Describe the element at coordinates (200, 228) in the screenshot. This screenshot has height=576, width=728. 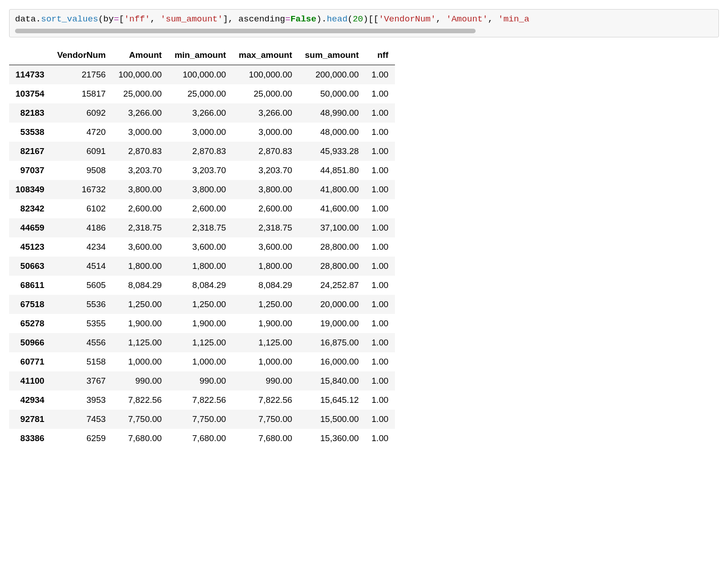
I see `cell-min_amount: 2,318.75` at that location.